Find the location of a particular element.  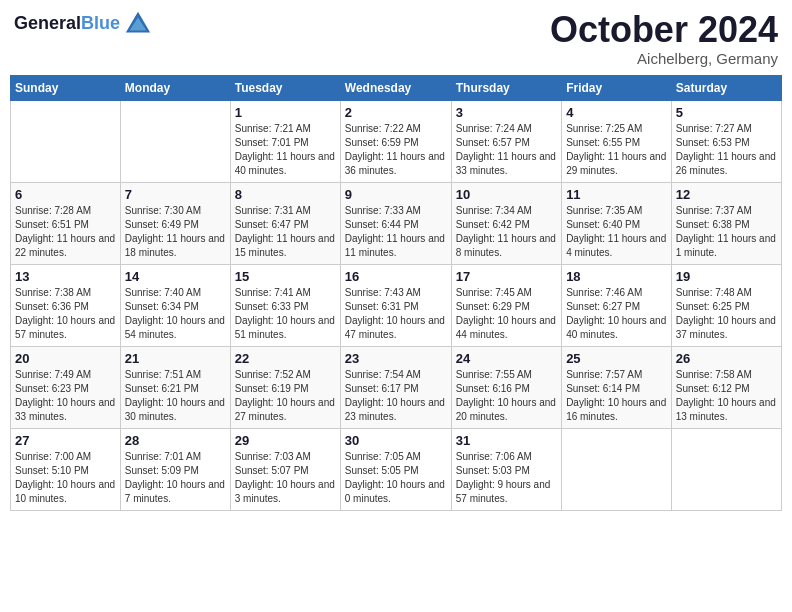

col-wednesday: Wednesday is located at coordinates (396, 88).